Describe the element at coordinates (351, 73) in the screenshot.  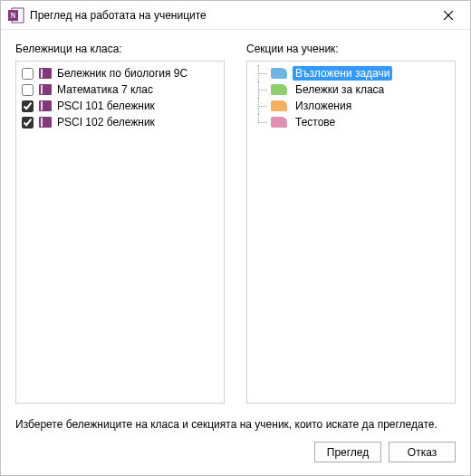
I see `section-item: Възложени задачи` at that location.